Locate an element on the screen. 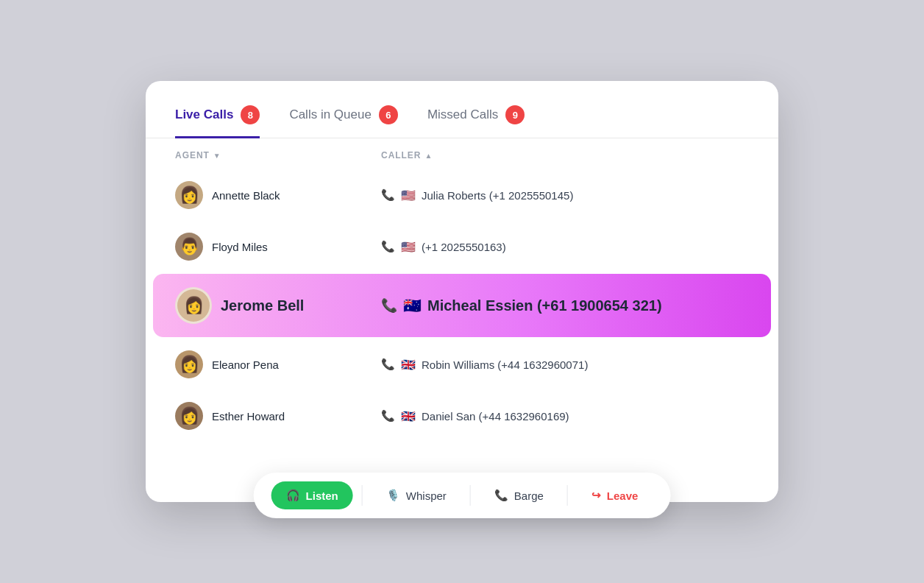 The height and width of the screenshot is (583, 924). leave-label: Leave is located at coordinates (622, 496).